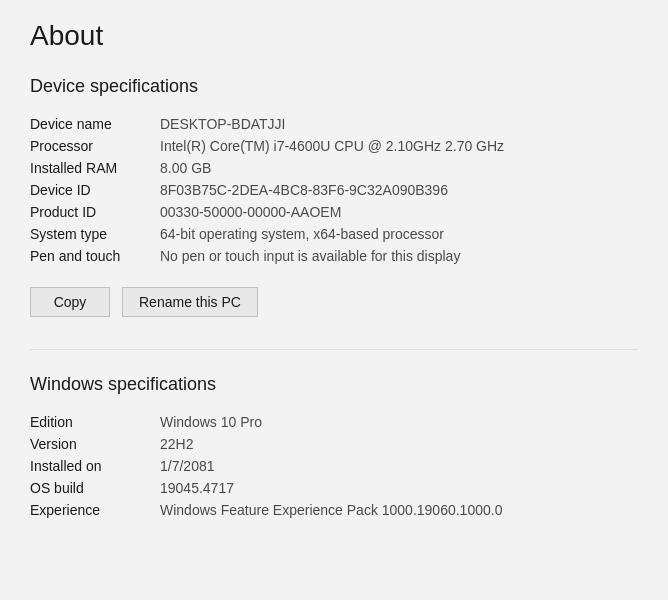 The height and width of the screenshot is (600, 668). Describe the element at coordinates (334, 212) in the screenshot. I see `table-row: Product ID00330-50000-00000-AAOEM` at that location.